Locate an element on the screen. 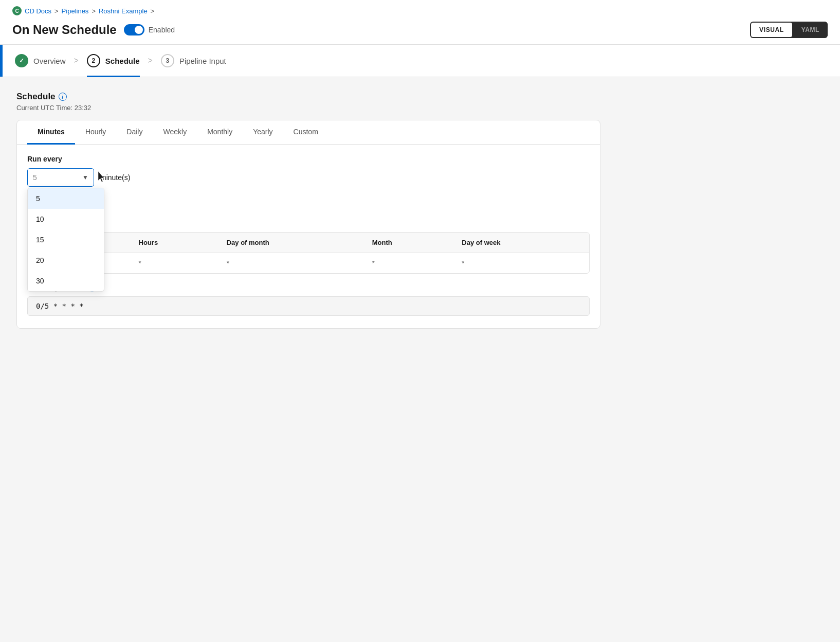 The height and width of the screenshot is (642, 840). tab-custom: Custom is located at coordinates (306, 133).